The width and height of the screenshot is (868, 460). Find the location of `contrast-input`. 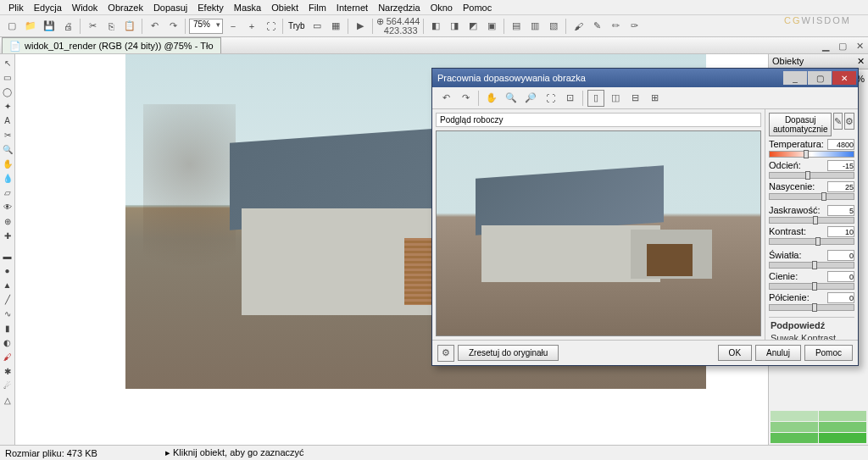

contrast-input is located at coordinates (841, 232).